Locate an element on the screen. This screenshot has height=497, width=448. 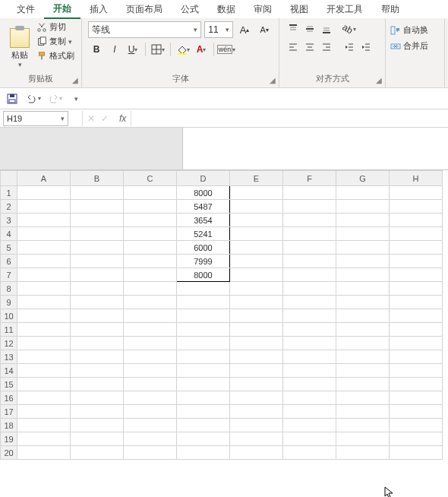
cell-G4 is located at coordinates (363, 234).